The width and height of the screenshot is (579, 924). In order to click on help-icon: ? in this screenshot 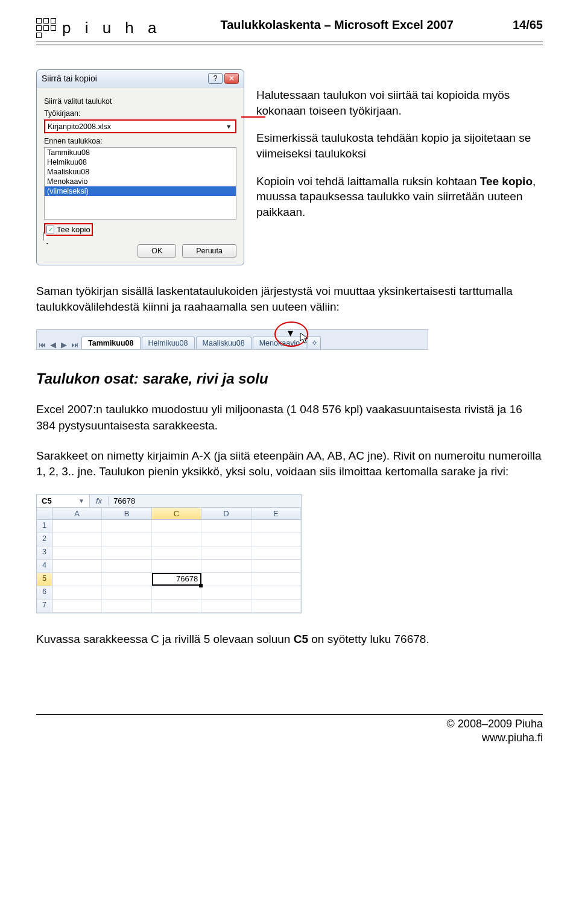, I will do `click(215, 78)`.